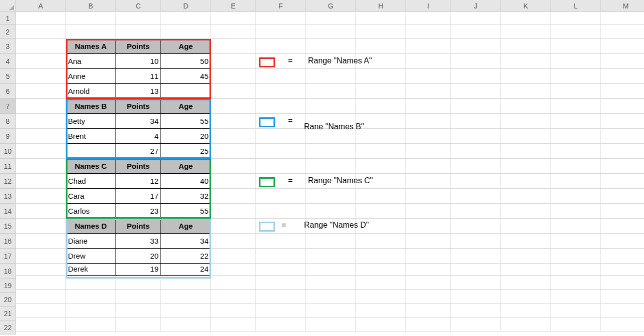 The height and width of the screenshot is (336, 644). I want to click on cell-K9, so click(526, 136).